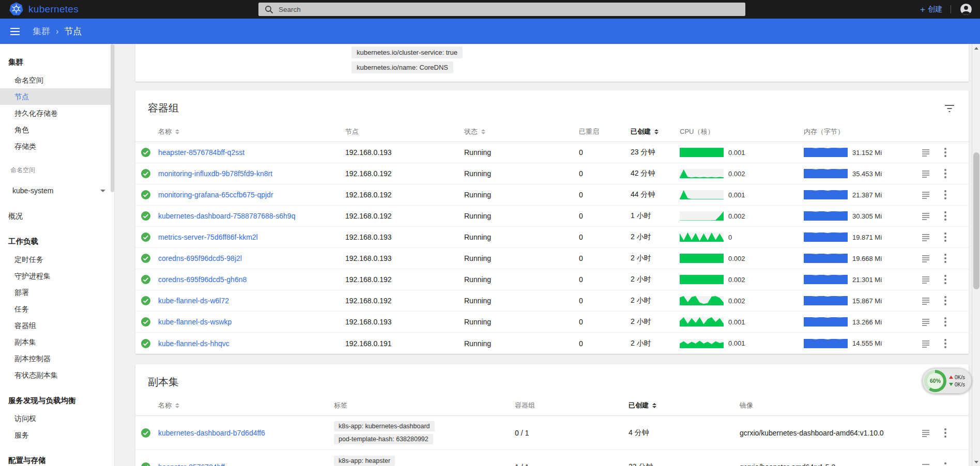 This screenshot has height=466, width=980. What do you see at coordinates (702, 279) in the screenshot?
I see `cpu-sparkline` at bounding box center [702, 279].